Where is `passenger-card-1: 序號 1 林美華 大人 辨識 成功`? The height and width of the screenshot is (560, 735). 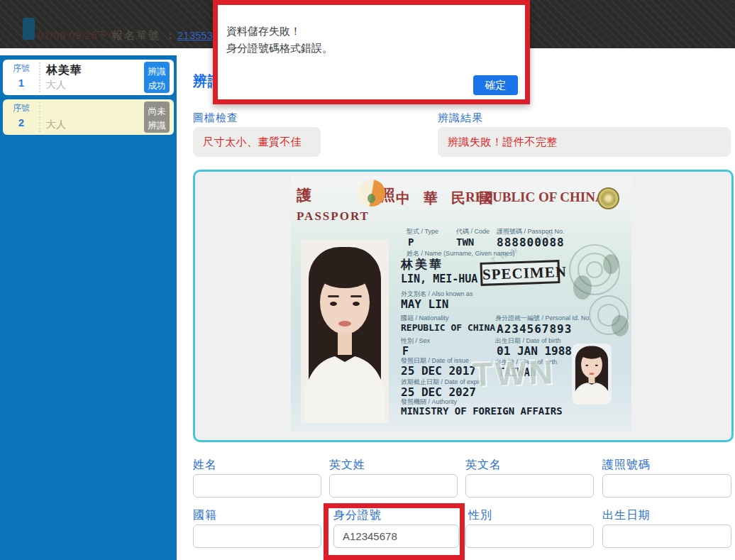 passenger-card-1: 序號 1 林美華 大人 辨識 成功 is located at coordinates (88, 77).